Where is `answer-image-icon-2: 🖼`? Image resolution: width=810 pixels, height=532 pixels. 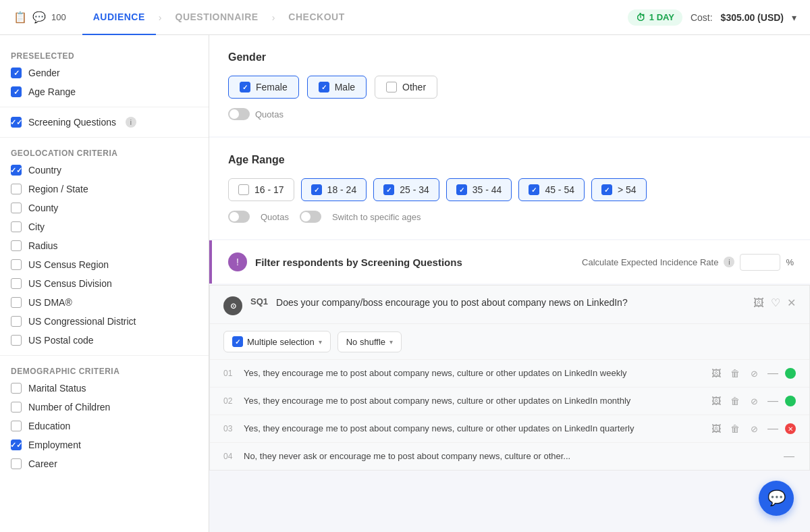
answer-image-icon-2: 🖼 is located at coordinates (716, 401).